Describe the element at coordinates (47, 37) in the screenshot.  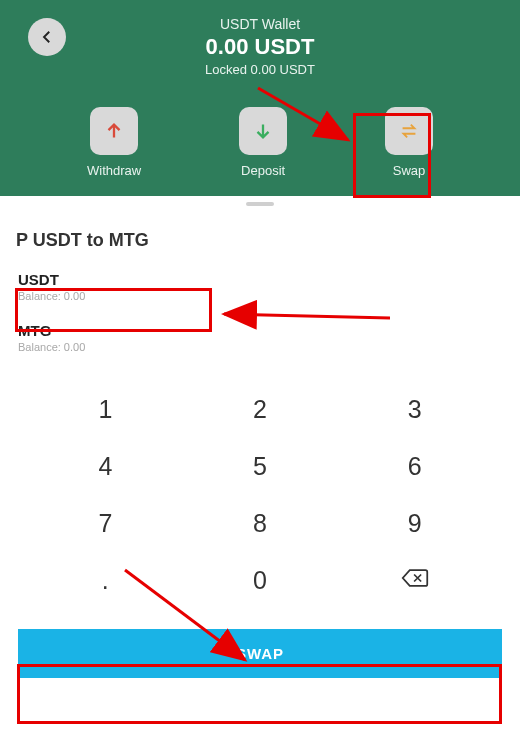
I see `back-button` at that location.